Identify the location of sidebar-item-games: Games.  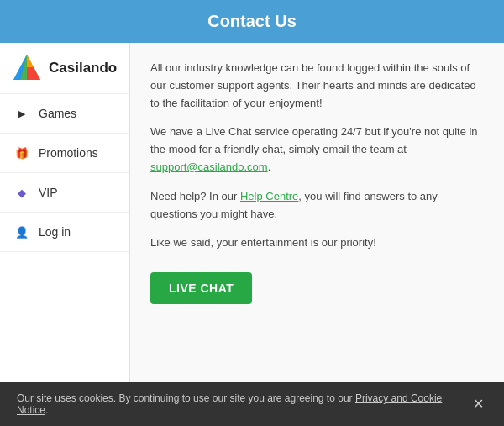
(65, 114).